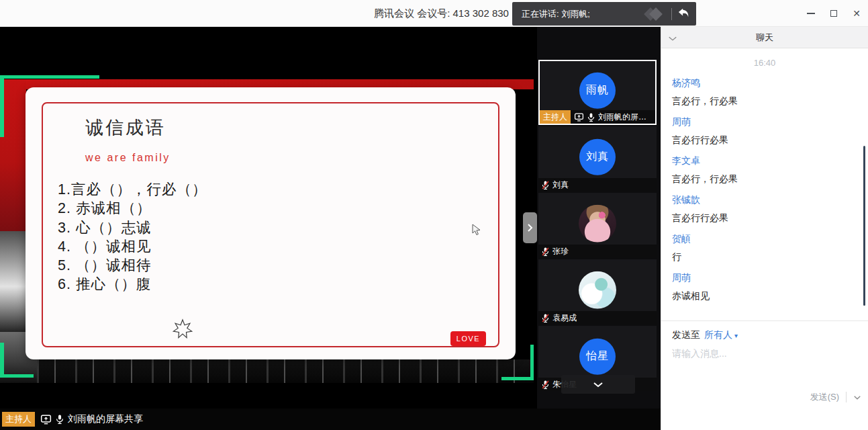  Describe the element at coordinates (765, 353) in the screenshot. I see `chat-message-input` at that location.